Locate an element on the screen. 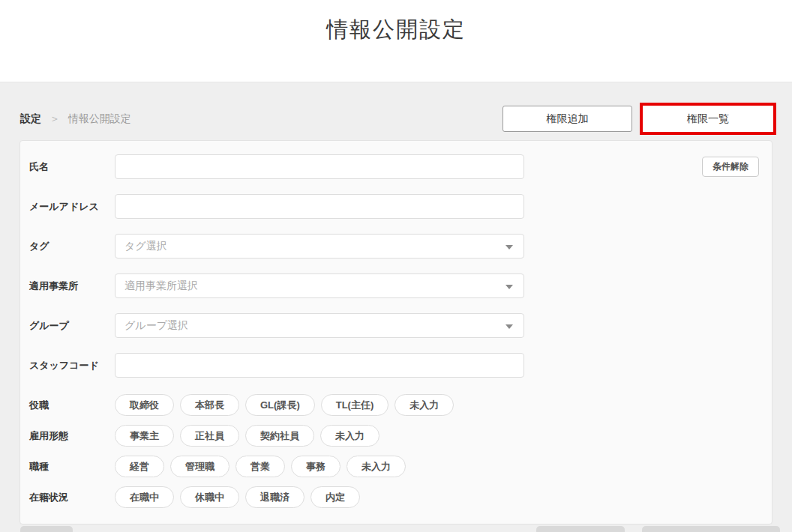  position-option-pill: TL(主任) is located at coordinates (356, 405).